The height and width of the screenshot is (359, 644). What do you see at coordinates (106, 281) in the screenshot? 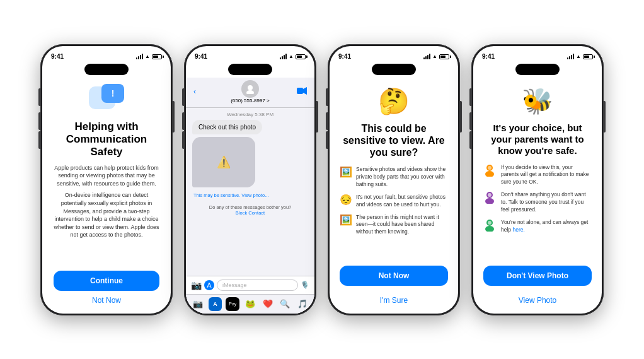
I see `continue-button: Continue` at bounding box center [106, 281].